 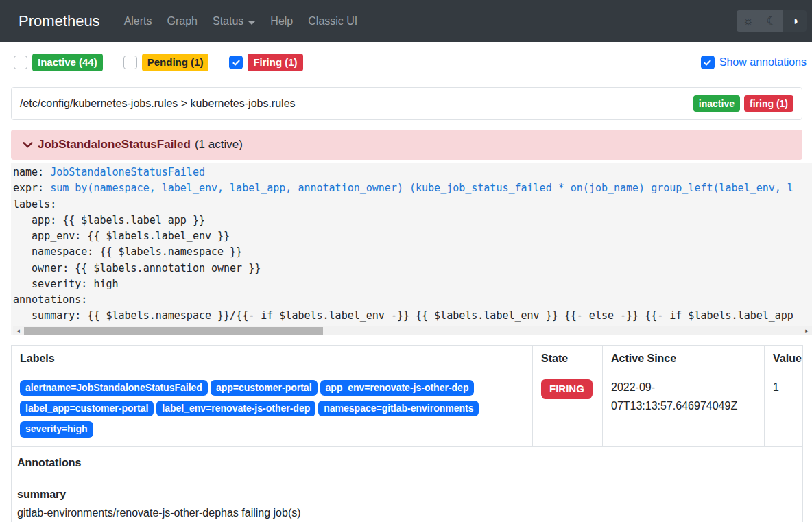 What do you see at coordinates (407, 501) in the screenshot?
I see `annotation-row: summary gitlab-environments/renovate-js-…` at bounding box center [407, 501].